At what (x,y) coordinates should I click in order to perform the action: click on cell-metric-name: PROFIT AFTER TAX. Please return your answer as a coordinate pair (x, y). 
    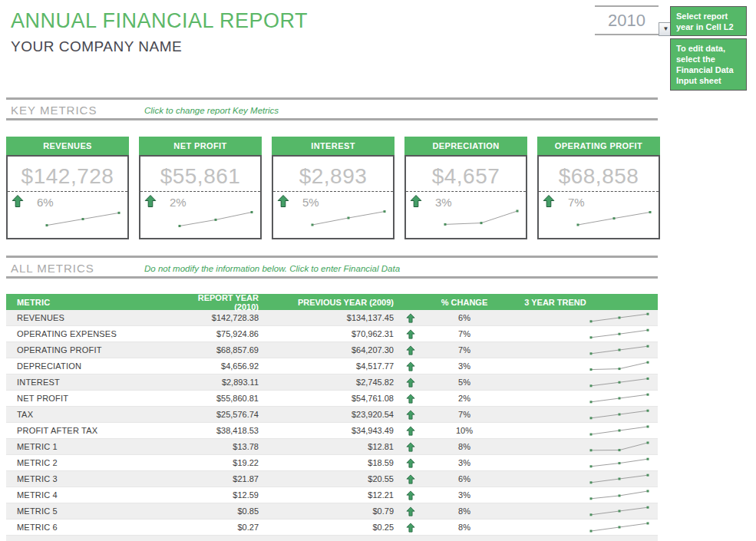
    Looking at the image, I should click on (91, 430).